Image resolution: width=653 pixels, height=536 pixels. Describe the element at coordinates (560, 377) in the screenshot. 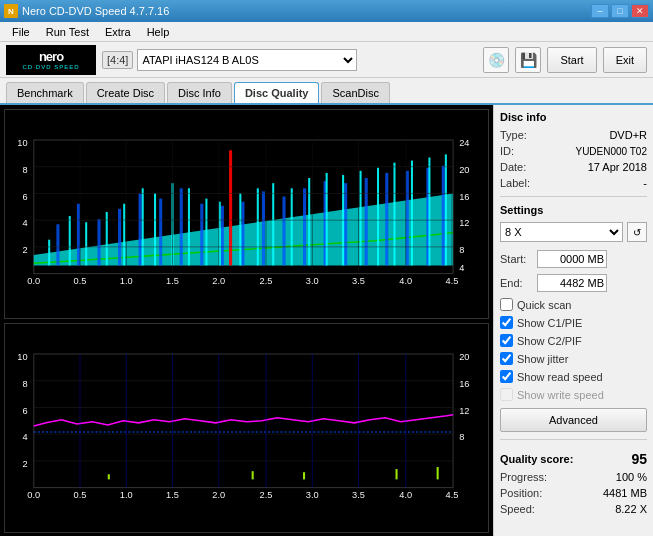

I see `show-read-speed-label: Show read speed` at that location.